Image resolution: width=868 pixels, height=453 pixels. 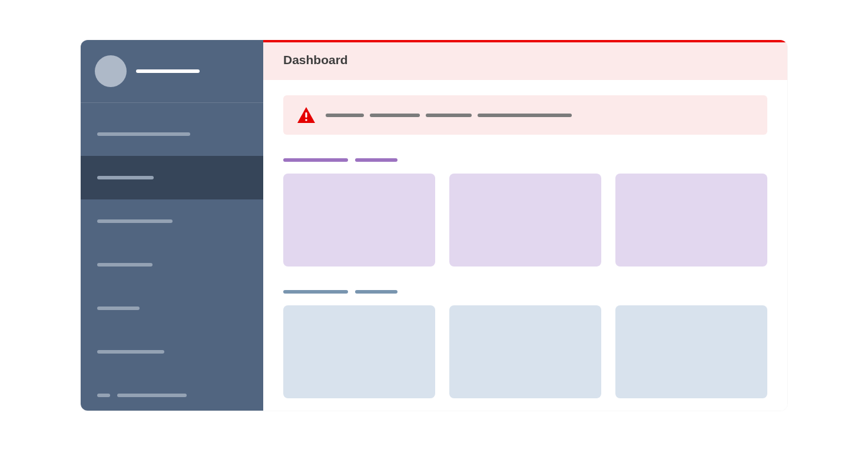 What do you see at coordinates (172, 257) in the screenshot?
I see `sidebar-nav` at bounding box center [172, 257].